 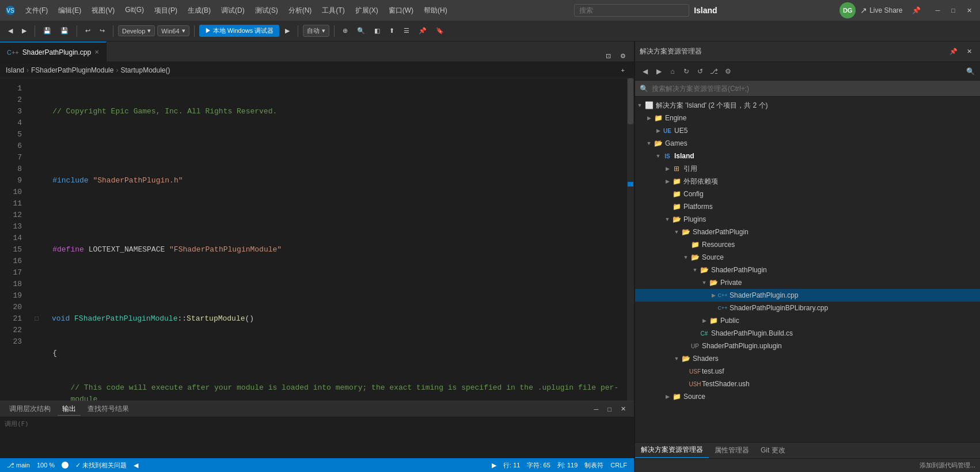 What do you see at coordinates (881, 10) in the screenshot?
I see `live-share-button: ↗ Live Share` at bounding box center [881, 10].